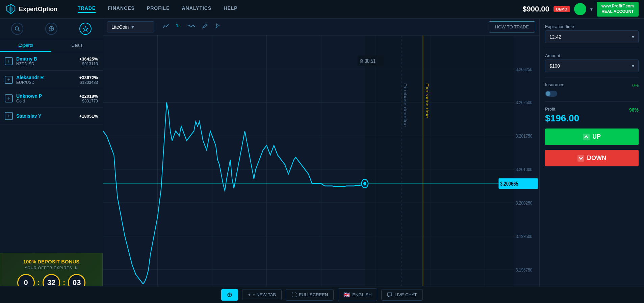  I want to click on add-expert-0: +, so click(9, 61).